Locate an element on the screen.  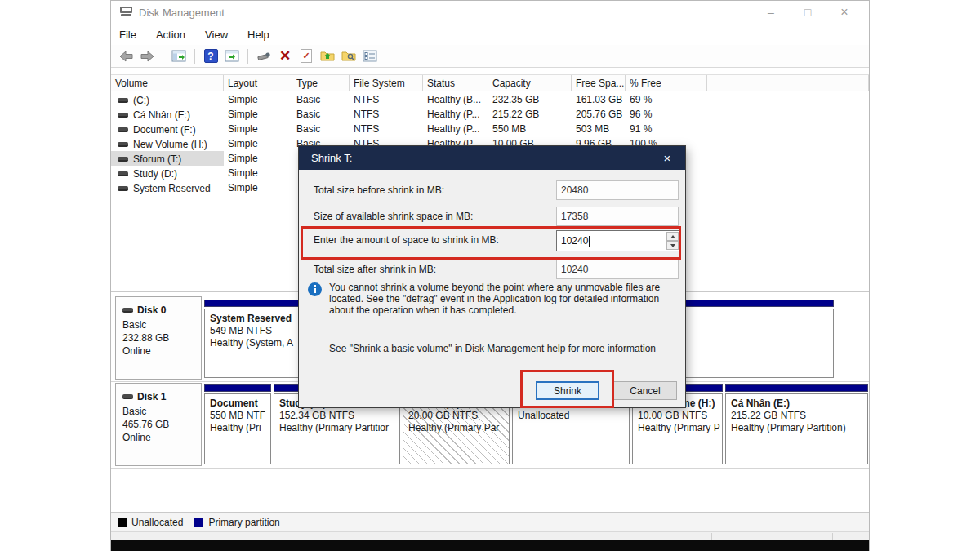
cell-volume: System Reserved is located at coordinates (172, 189).